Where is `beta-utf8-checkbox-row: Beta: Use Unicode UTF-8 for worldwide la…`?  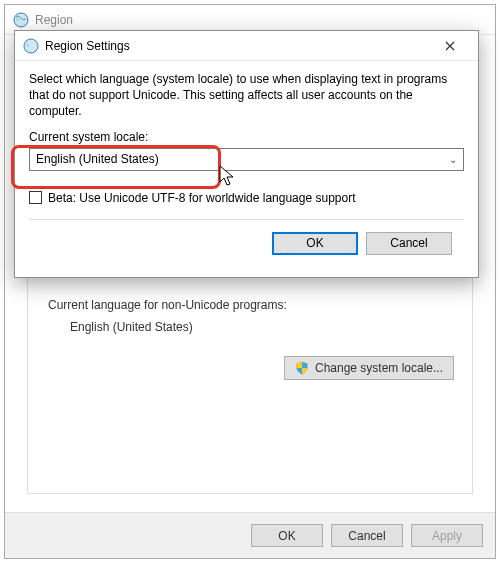 beta-utf8-checkbox-row: Beta: Use Unicode UTF-8 for worldwide la… is located at coordinates (246, 198).